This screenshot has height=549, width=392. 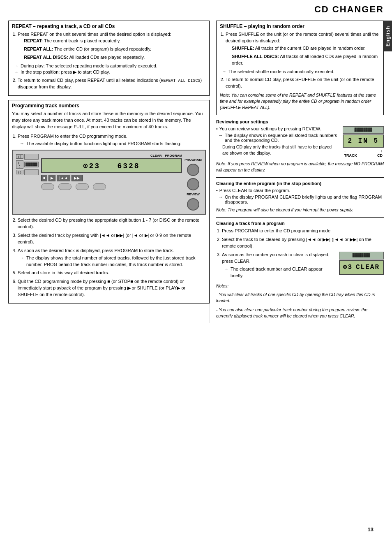 I want to click on prog-step-2: Select the desired CD by pressing the ap…, so click(x=112, y=224).